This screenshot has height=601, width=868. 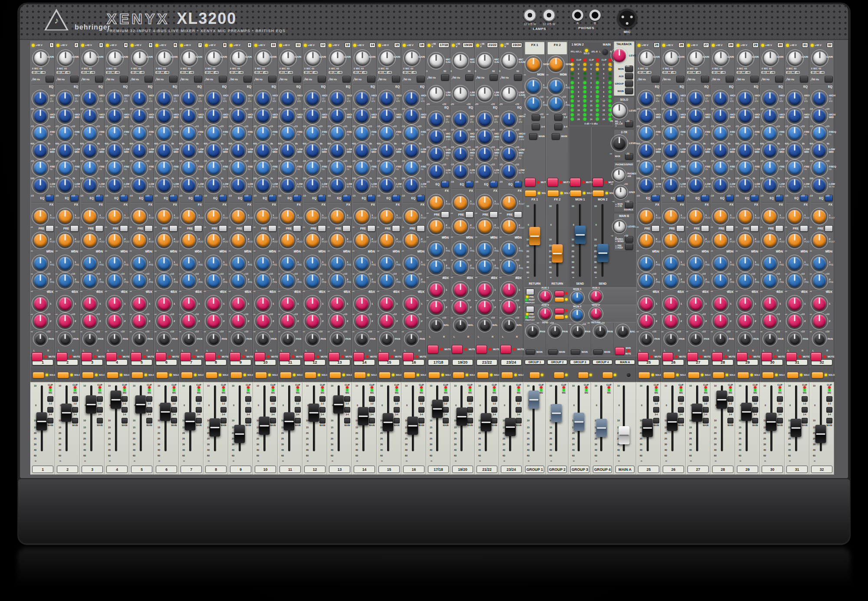 I want to click on mon-send-fader, so click(x=580, y=235).